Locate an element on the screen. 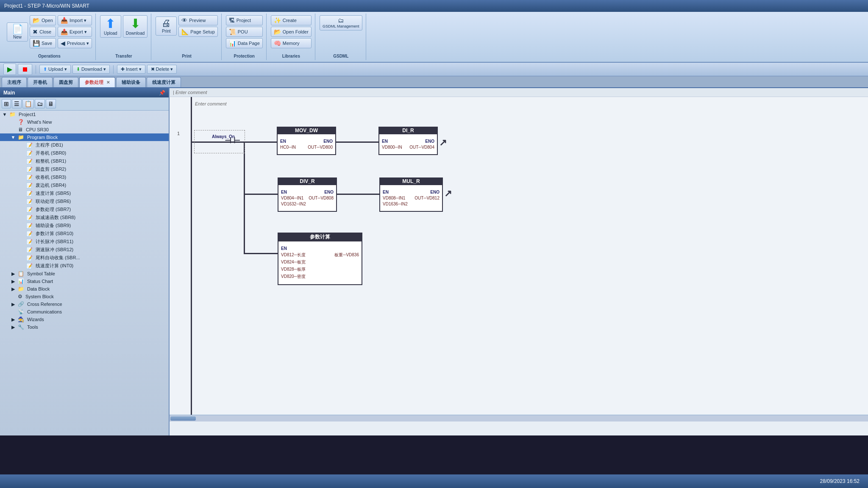 The image size is (868, 488). pou-button: 📜 POU is located at coordinates (244, 32).